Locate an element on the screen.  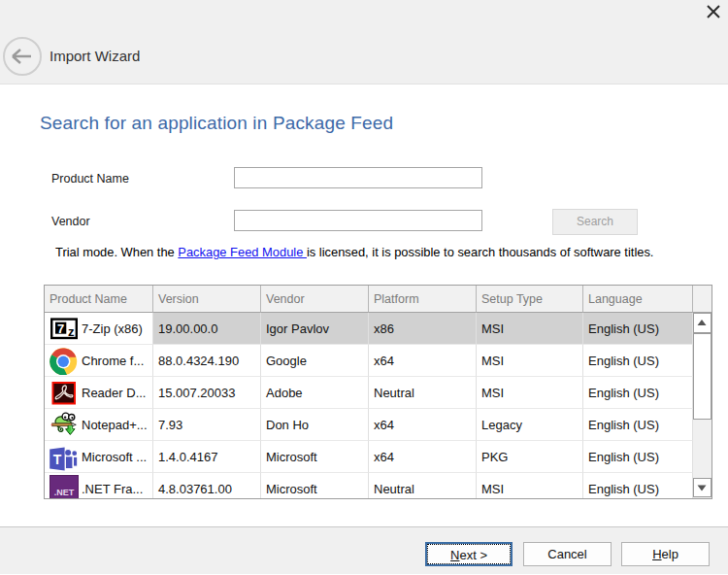
svg-text: z is located at coordinates (72, 332).